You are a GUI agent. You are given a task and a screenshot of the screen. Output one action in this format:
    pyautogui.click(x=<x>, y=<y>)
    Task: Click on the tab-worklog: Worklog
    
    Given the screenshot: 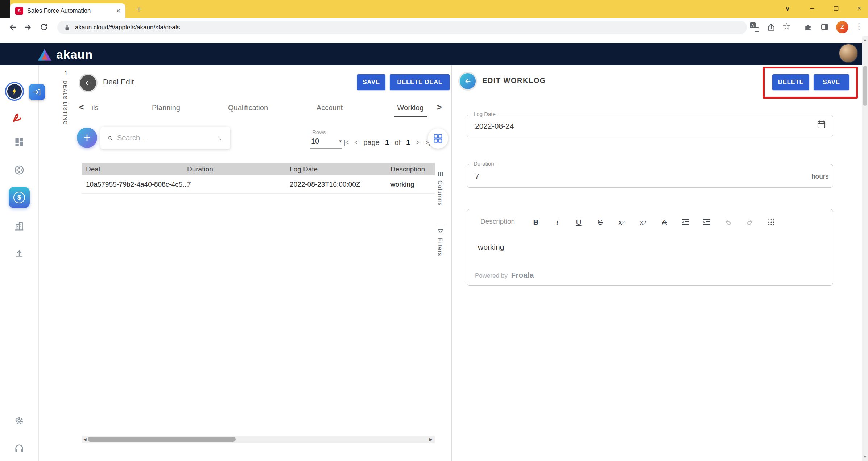 What is the action you would take?
    pyautogui.click(x=410, y=108)
    